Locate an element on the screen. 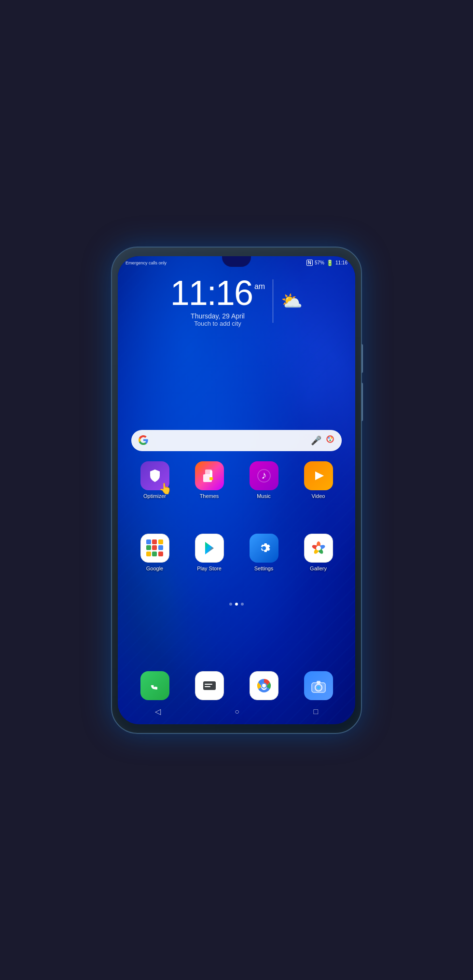 The image size is (473, 980). nav-bar: ◁ ○ □ is located at coordinates (236, 712).